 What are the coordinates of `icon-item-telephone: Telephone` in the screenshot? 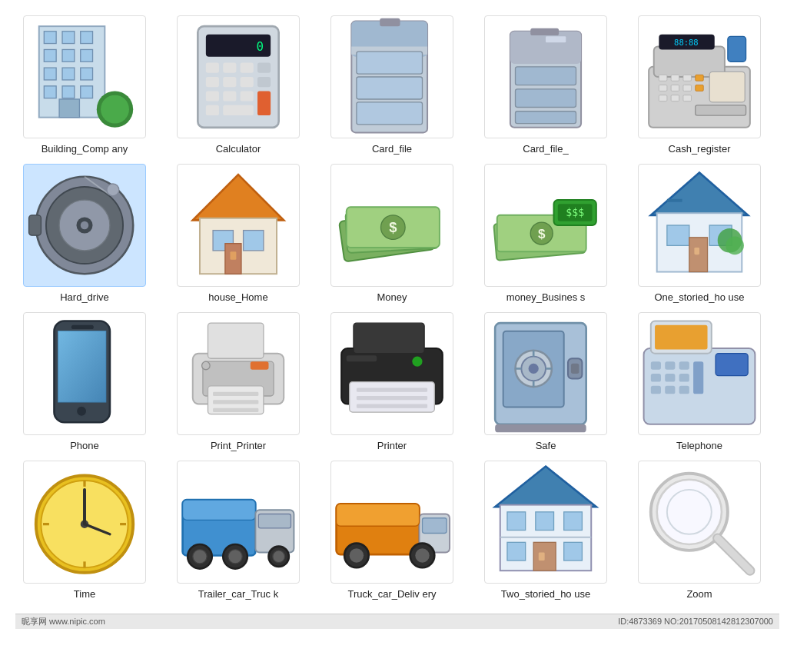 It's located at (699, 383).